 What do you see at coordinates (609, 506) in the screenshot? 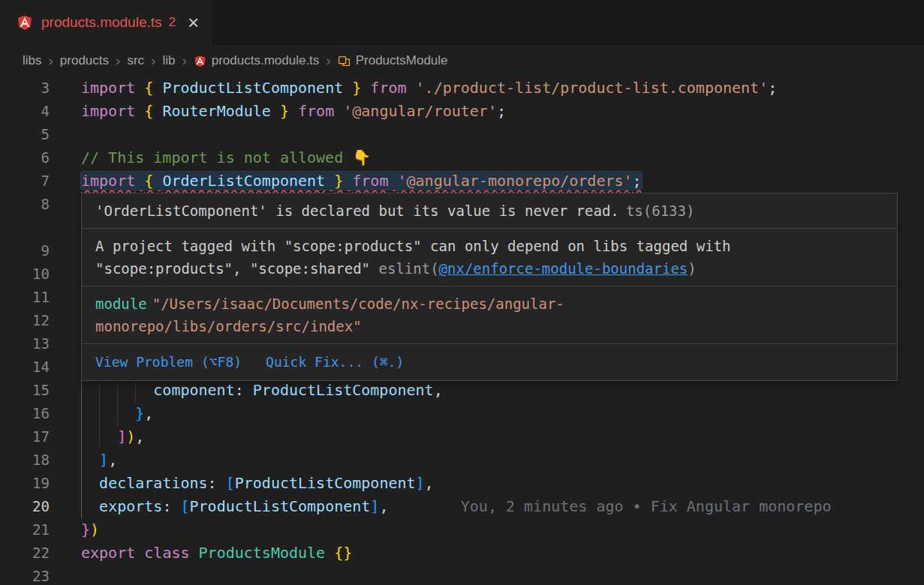
I see `git-blame-annotation: You, 2 minutes ago • Fix Angular monorep…` at bounding box center [609, 506].